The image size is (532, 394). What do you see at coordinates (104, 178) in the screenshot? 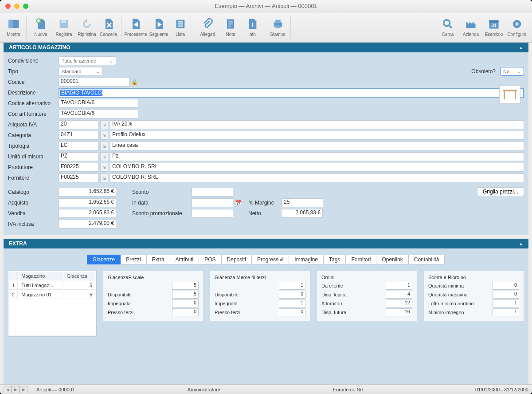
I see `fornitore-lookup-button: ⇲` at bounding box center [104, 178].